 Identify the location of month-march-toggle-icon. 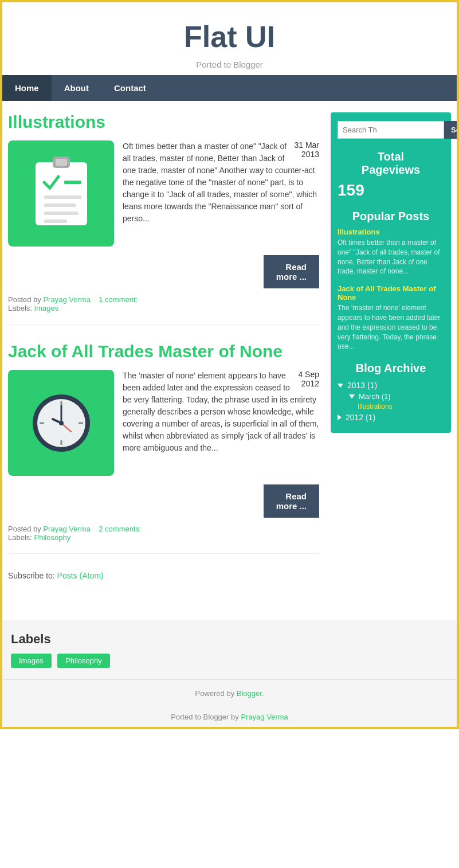
(352, 397).